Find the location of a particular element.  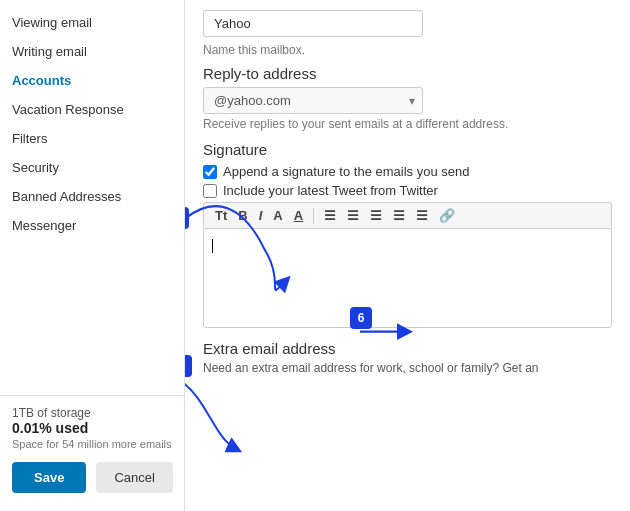

storage-used: 0.01% used is located at coordinates (92, 428).